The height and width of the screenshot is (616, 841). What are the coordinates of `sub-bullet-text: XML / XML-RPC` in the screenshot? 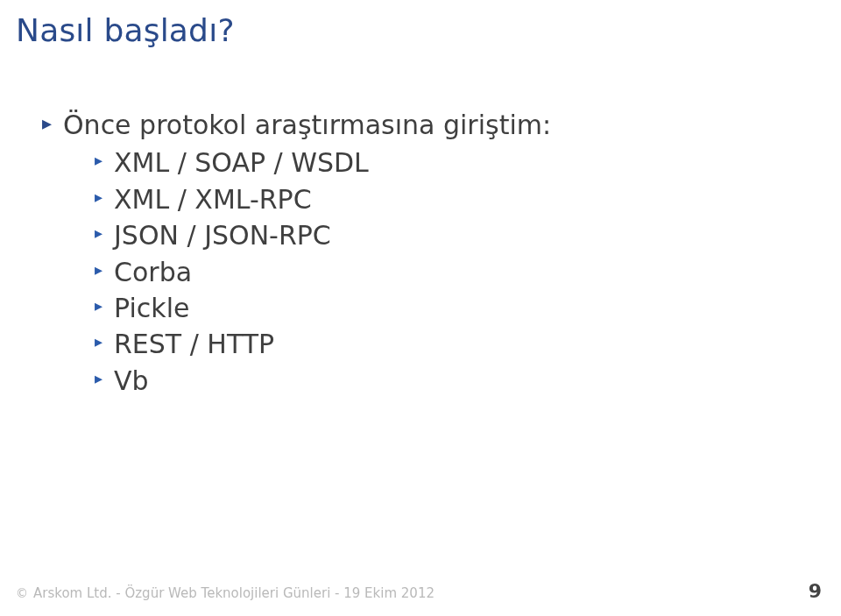 It's located at (213, 200).